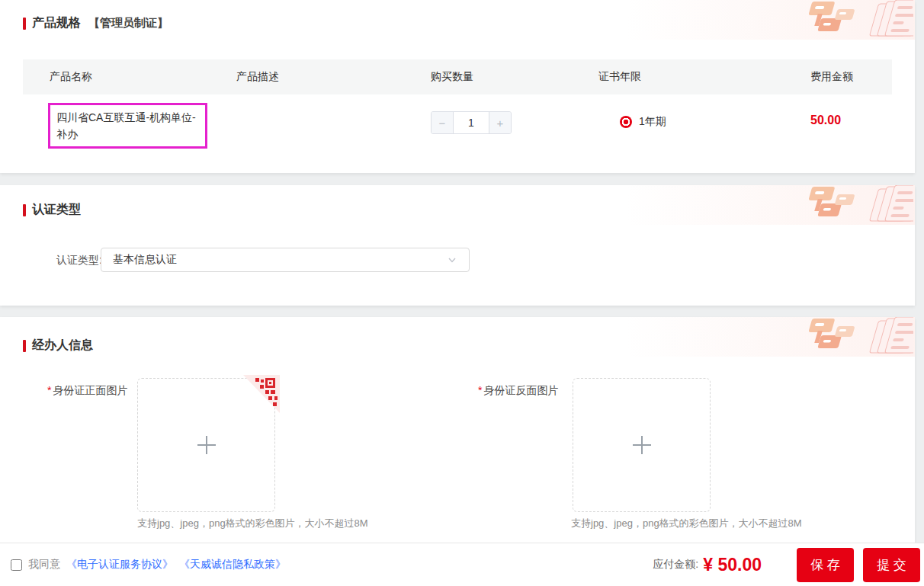 This screenshot has width=924, height=586. What do you see at coordinates (471, 123) in the screenshot?
I see `quantity-input` at bounding box center [471, 123].